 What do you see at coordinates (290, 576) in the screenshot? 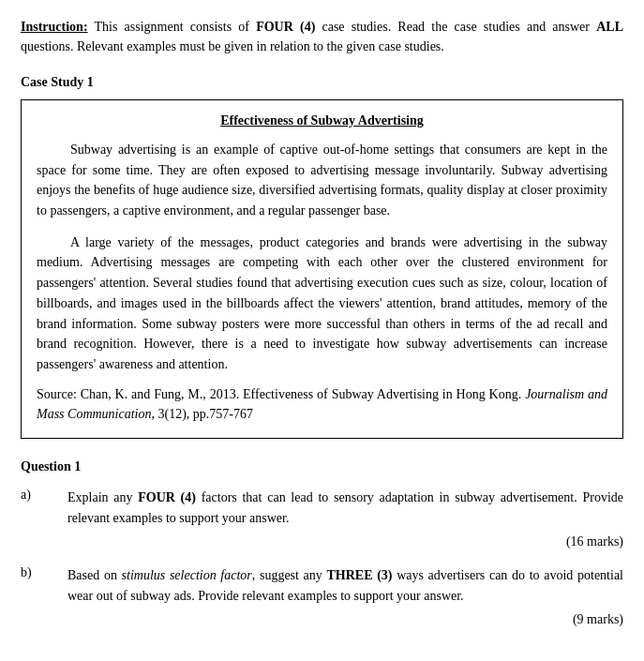
I see `q-b-text2: , suggest any` at bounding box center [290, 576].